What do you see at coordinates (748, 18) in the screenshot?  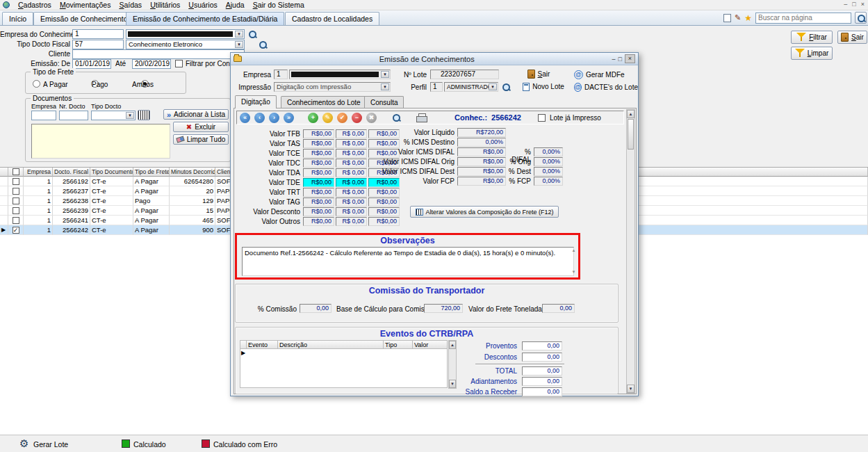 I see `favorites-star-icon: ★` at bounding box center [748, 18].